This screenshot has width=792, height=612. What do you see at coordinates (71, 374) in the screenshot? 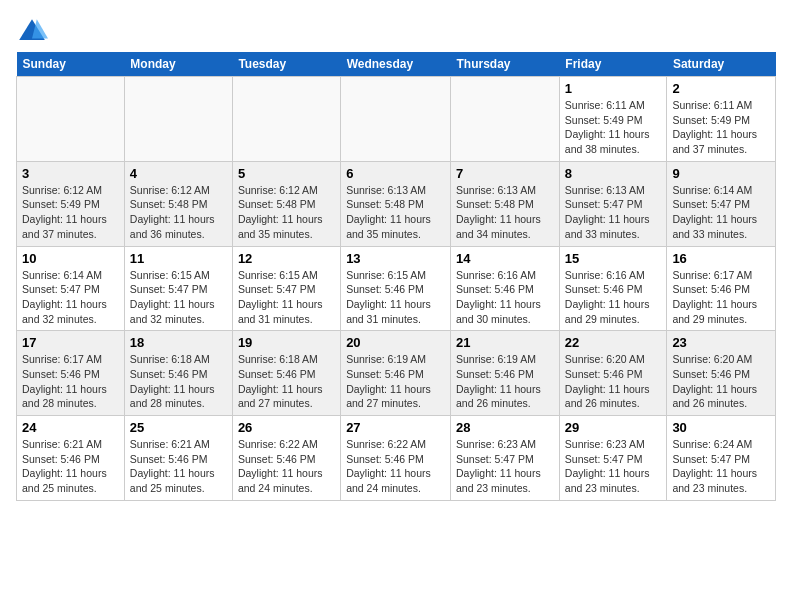
I see `calendar-cell: 17Sunrise: 6:17 AM Sunset: 5:46 PM Dayli…` at bounding box center [71, 374].